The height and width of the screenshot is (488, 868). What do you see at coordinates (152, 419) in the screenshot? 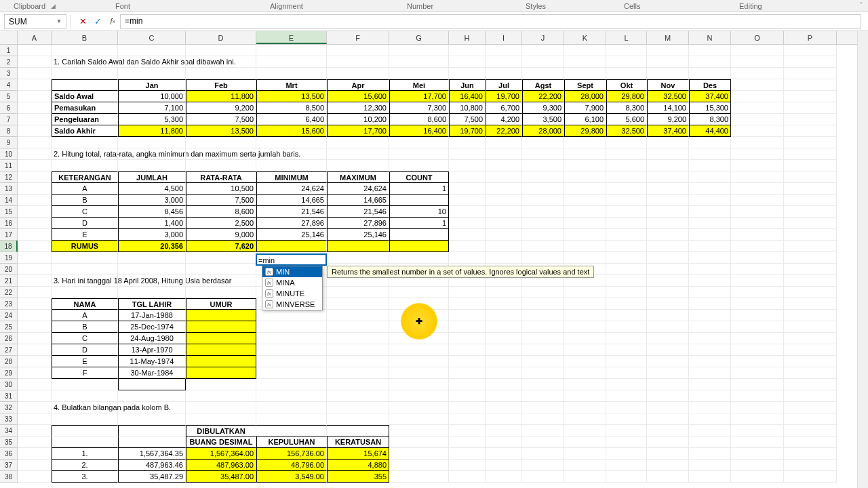
I see `cell-C33` at bounding box center [152, 419].